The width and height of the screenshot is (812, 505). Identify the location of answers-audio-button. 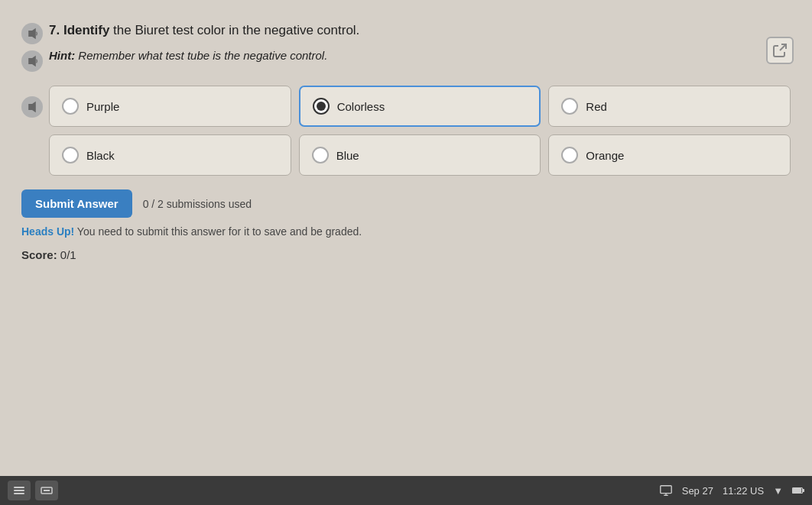
(32, 107).